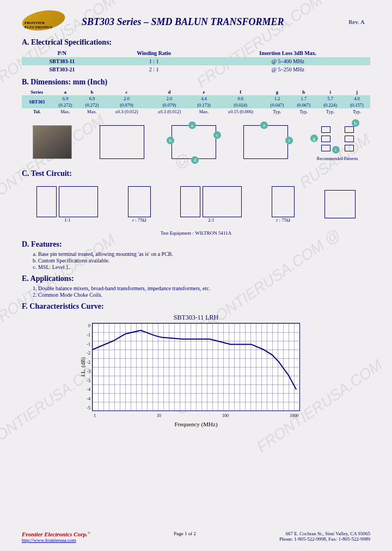 The height and width of the screenshot is (551, 392). Describe the element at coordinates (196, 537) in the screenshot. I see `page-footer: Frontier Electronics Corp.® http://www.f…` at that location.